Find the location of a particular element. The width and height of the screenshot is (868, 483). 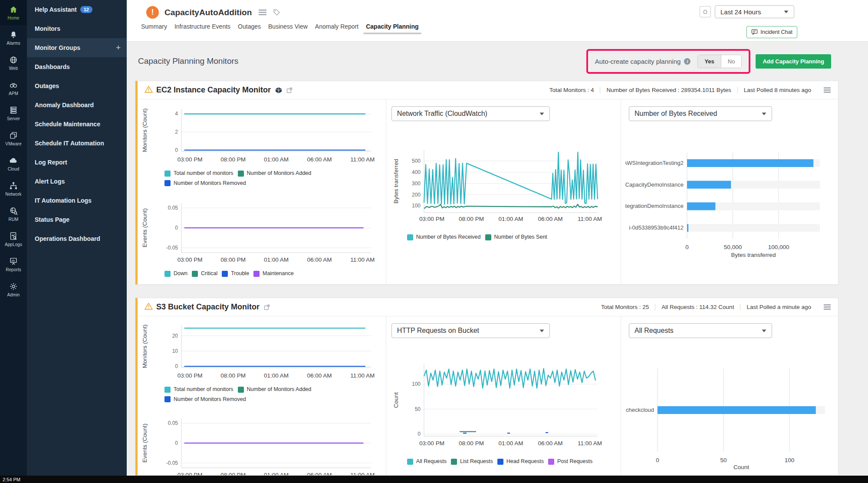

sidebar-item-it-automation-logs: IT Automation Logs is located at coordinates (77, 200).